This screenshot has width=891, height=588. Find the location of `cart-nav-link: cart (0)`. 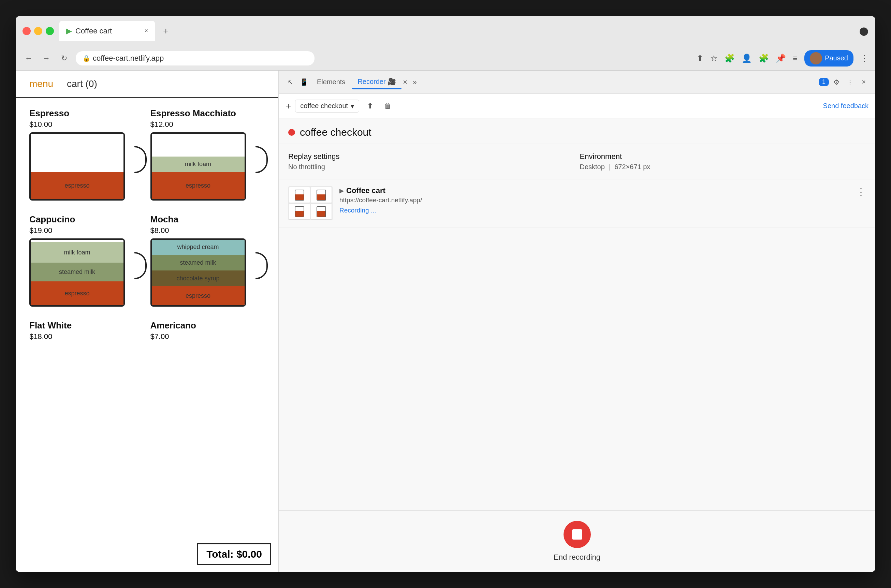

cart-nav-link: cart (0) is located at coordinates (82, 84).